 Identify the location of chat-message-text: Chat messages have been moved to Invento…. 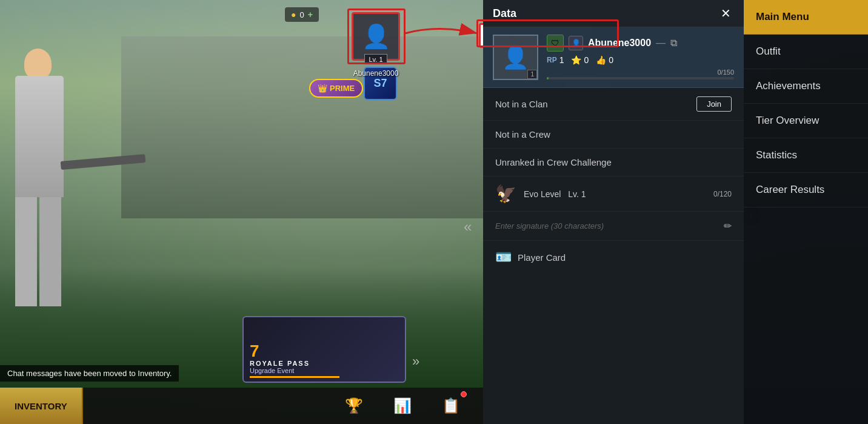
(90, 374).